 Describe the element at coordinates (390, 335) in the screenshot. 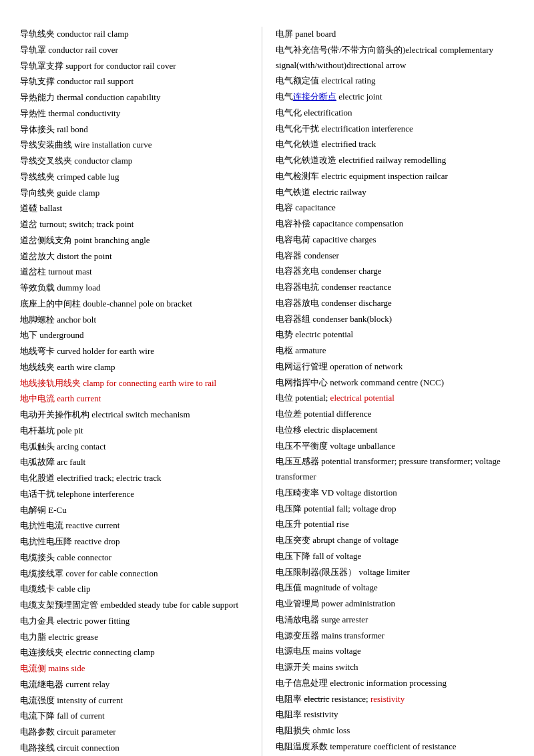

I see `list-item: 电势 electric potential` at that location.